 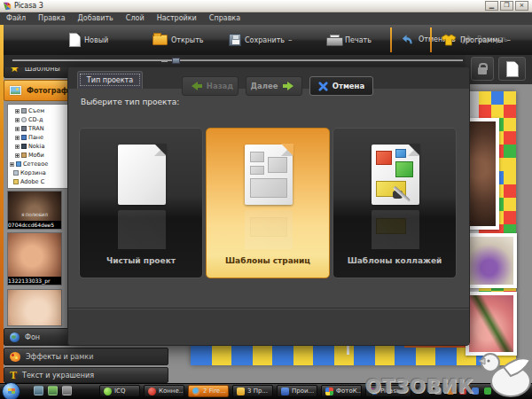 What do you see at coordinates (39, 182) in the screenshot?
I see `tree-item: Adobe C` at bounding box center [39, 182].